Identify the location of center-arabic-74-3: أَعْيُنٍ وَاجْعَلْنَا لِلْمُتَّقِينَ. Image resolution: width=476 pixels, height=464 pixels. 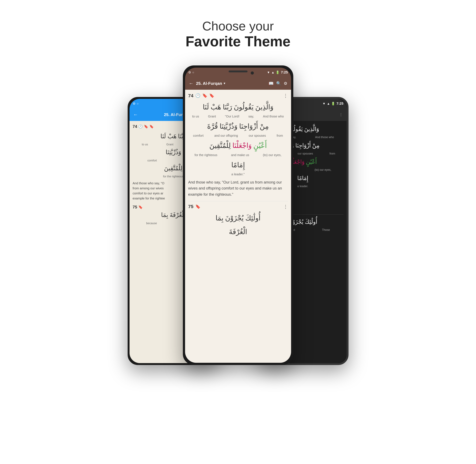
(238, 146).